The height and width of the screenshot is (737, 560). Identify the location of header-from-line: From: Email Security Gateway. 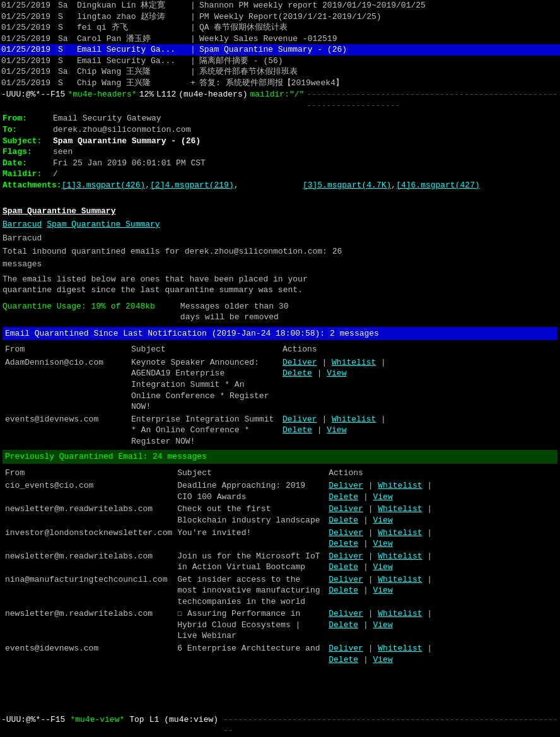
(280, 119).